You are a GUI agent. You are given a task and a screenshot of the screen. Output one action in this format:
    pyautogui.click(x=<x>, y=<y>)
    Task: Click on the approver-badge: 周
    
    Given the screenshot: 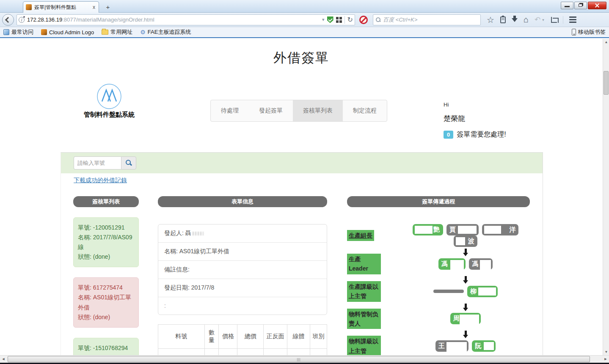 What is the action you would take?
    pyautogui.click(x=466, y=319)
    